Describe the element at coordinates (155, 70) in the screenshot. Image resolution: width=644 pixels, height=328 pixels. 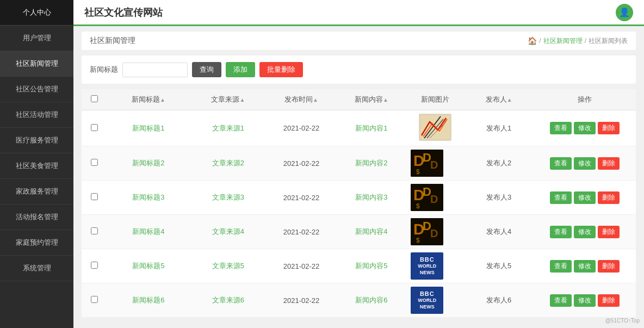
I see `search-input` at that location.